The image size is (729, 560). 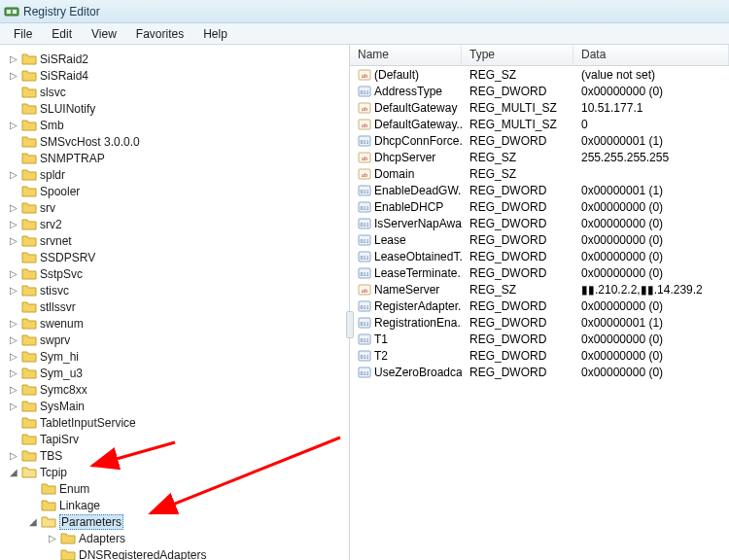 What do you see at coordinates (539, 323) in the screenshot?
I see `value-row: 011 RegistrationEna...REG_DWORD0x0000000…` at bounding box center [539, 323].